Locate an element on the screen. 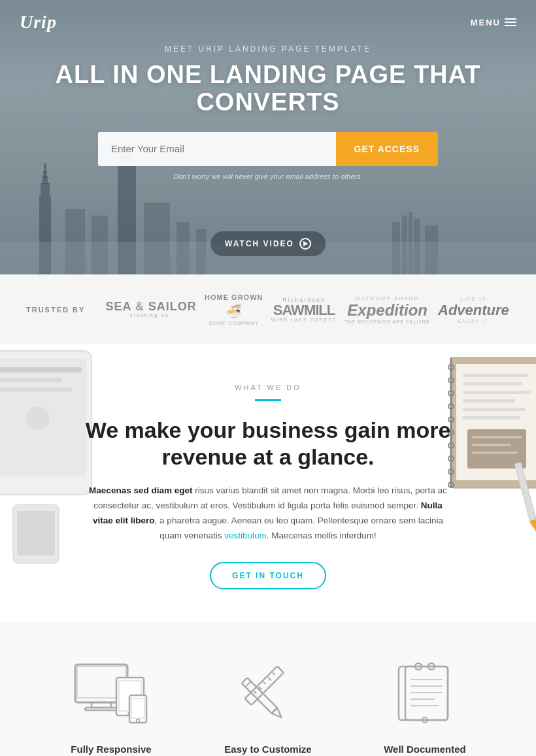 The height and width of the screenshot is (756, 536). vestibulum-link: vestibulum is located at coordinates (246, 536).